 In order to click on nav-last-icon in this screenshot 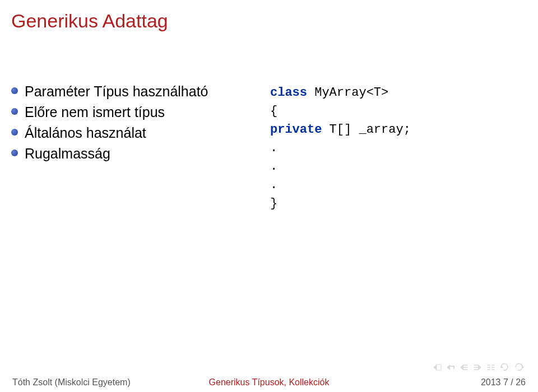, I will do `click(491, 367)`.